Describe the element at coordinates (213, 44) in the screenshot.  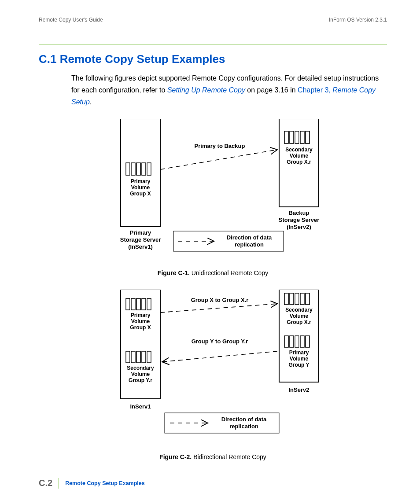
I see `divider-line` at that location.